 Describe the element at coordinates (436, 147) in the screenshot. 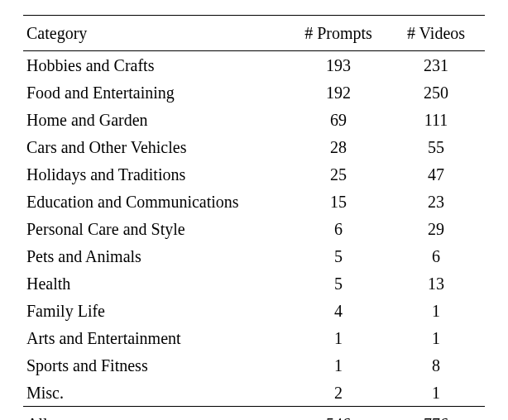

I see `cell-videos: 55` at that location.